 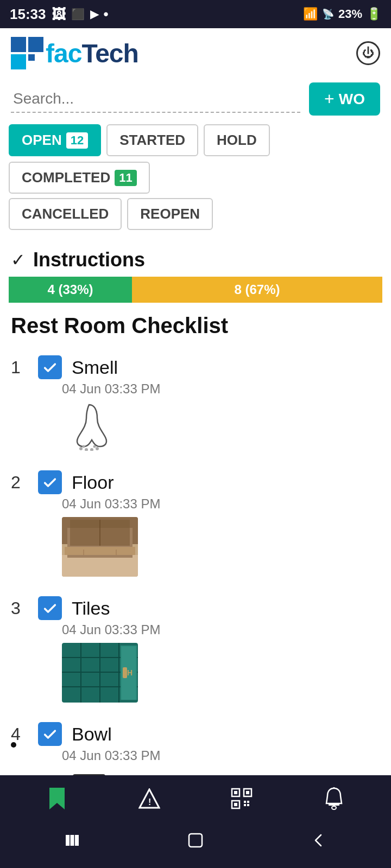 I want to click on tab-cancelled-label: CANCELLED, so click(x=65, y=214).